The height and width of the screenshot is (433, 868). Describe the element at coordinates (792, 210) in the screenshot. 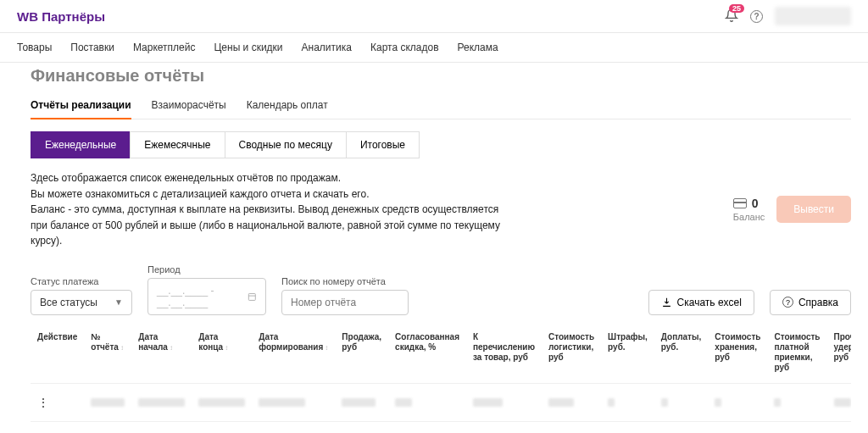

I see `balance-block: 0 Баланс Вывести` at that location.